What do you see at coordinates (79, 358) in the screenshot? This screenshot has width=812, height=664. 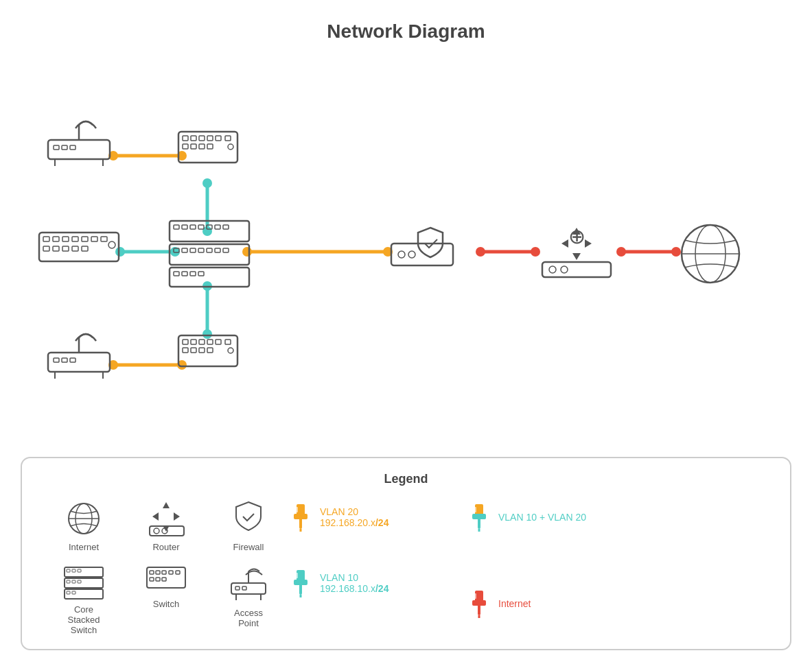 I see `device-ap-bottom` at bounding box center [79, 358].